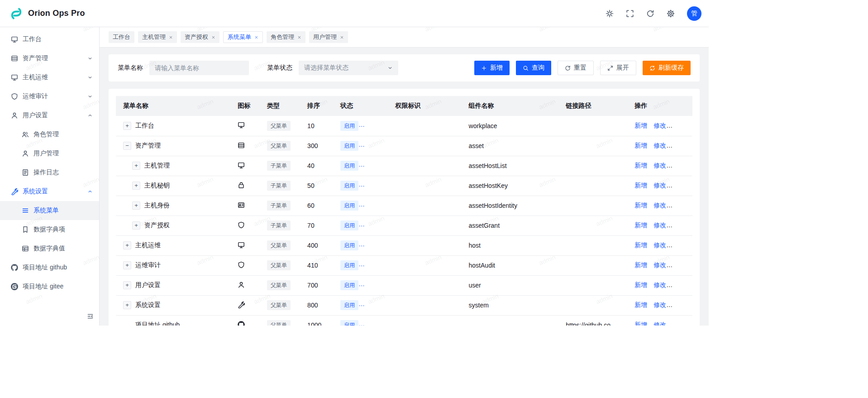 The width and height of the screenshot is (868, 398). I want to click on menu-name: 用户设置, so click(148, 285).